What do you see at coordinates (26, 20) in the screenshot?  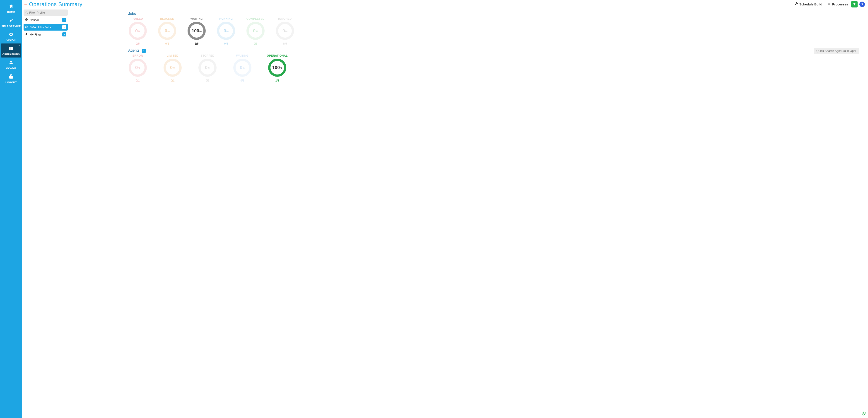 I see `globe-icon` at bounding box center [26, 20].